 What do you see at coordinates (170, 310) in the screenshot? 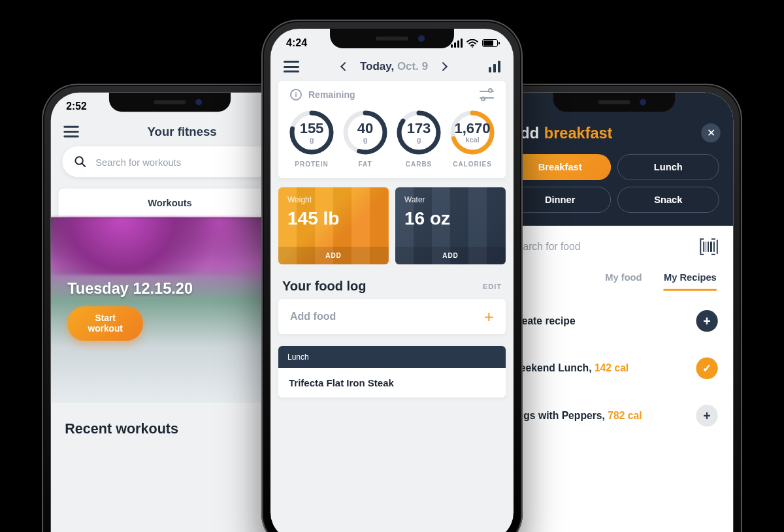
I see `workout-hero: Tuesday 12.15.20 Start workout` at bounding box center [170, 310].